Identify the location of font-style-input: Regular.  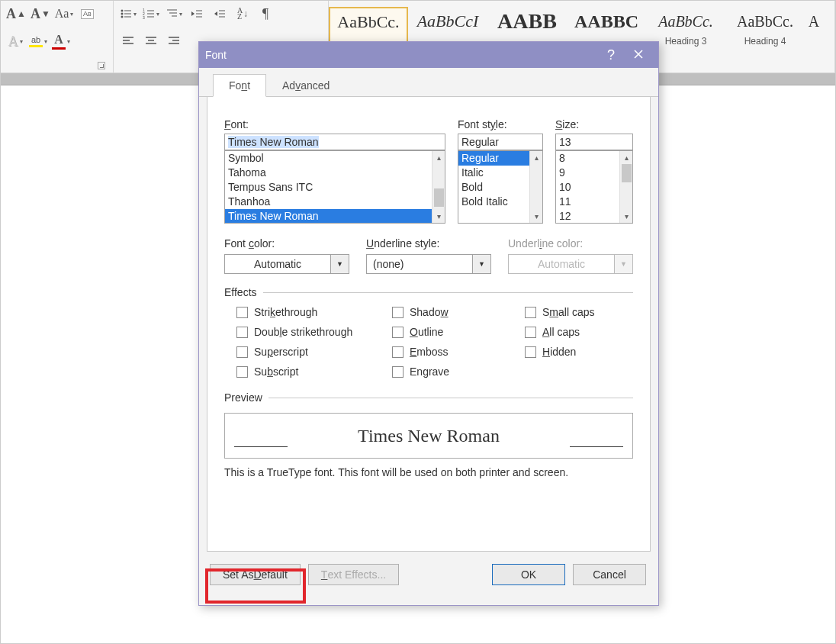
(500, 142).